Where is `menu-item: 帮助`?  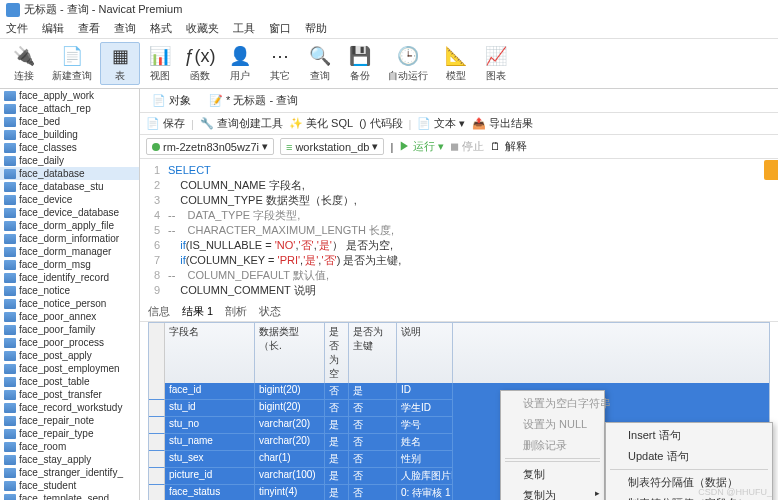 menu-item: 帮助 is located at coordinates (316, 28).